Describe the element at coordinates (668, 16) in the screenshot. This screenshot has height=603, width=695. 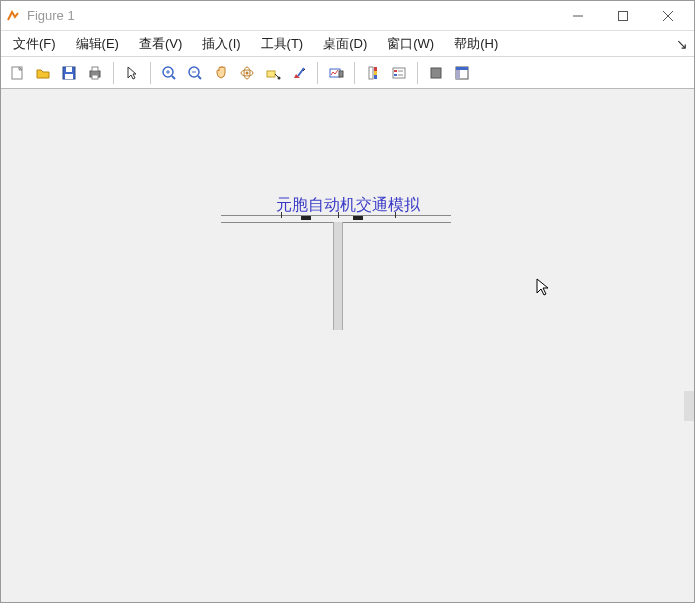
I see `close-button` at that location.